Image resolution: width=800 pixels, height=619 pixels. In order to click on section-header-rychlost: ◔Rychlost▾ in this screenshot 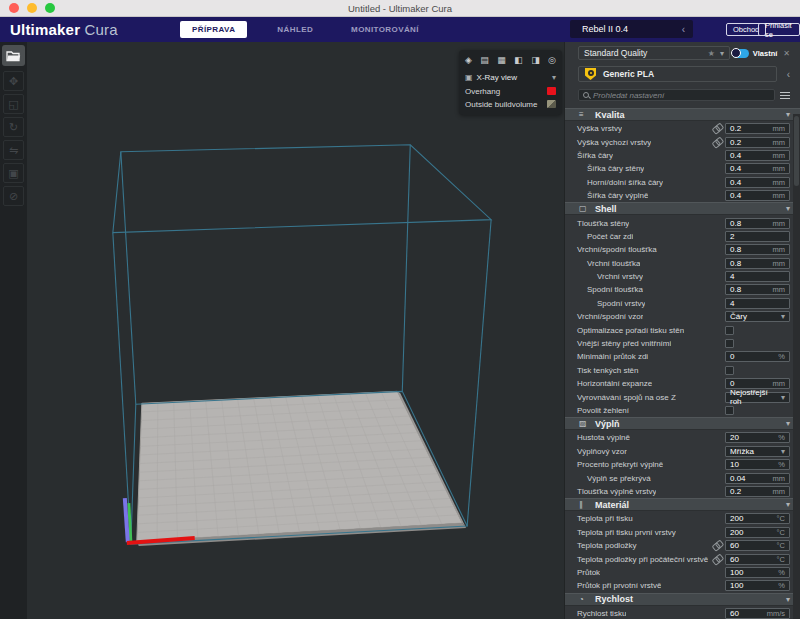, I will do `click(682, 600)`.